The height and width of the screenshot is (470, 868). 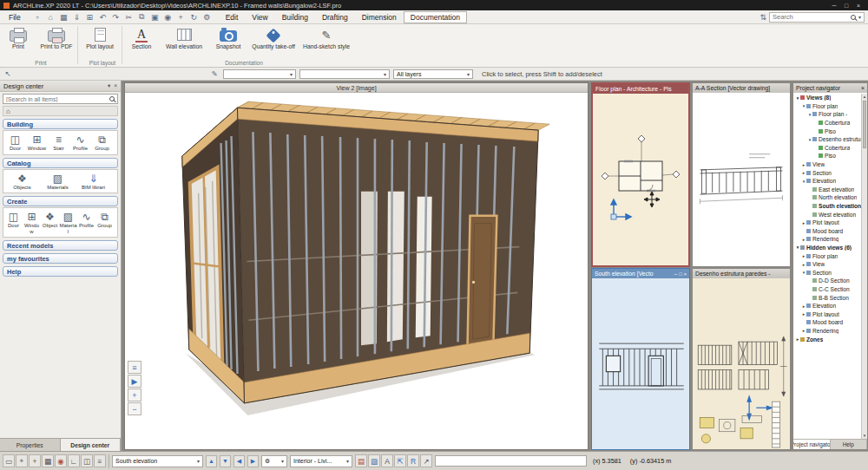 What do you see at coordinates (9, 111) in the screenshot?
I see `home-icon: ⌂` at bounding box center [9, 111].